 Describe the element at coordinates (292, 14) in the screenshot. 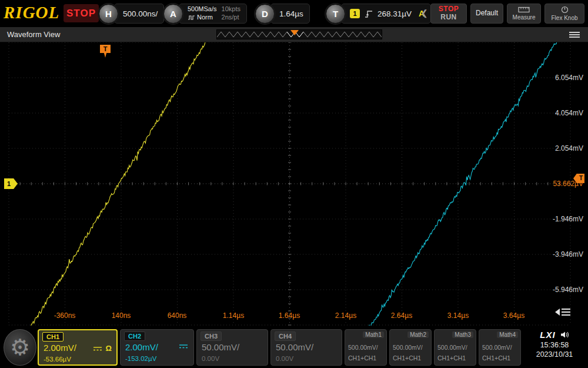

I see `delay-value: 1.64µs` at that location.